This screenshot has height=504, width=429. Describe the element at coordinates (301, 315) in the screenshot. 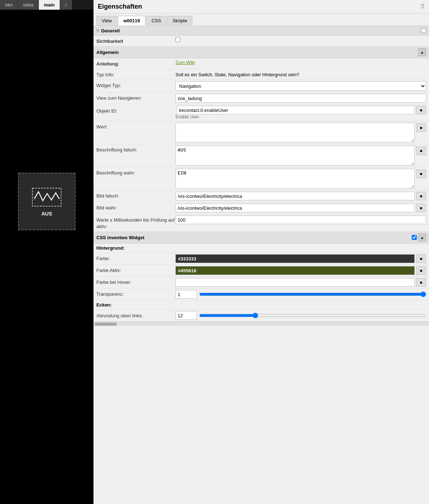

I see `abrundung-slider-row` at that location.